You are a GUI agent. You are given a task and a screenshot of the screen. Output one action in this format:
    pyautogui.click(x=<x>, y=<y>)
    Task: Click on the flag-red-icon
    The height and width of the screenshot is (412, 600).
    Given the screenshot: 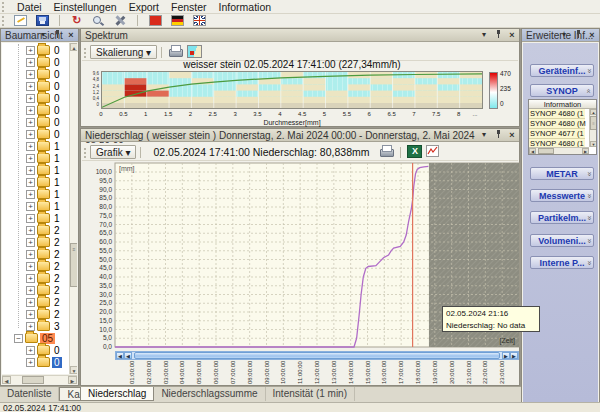 What is the action you would take?
    pyautogui.click(x=156, y=20)
    